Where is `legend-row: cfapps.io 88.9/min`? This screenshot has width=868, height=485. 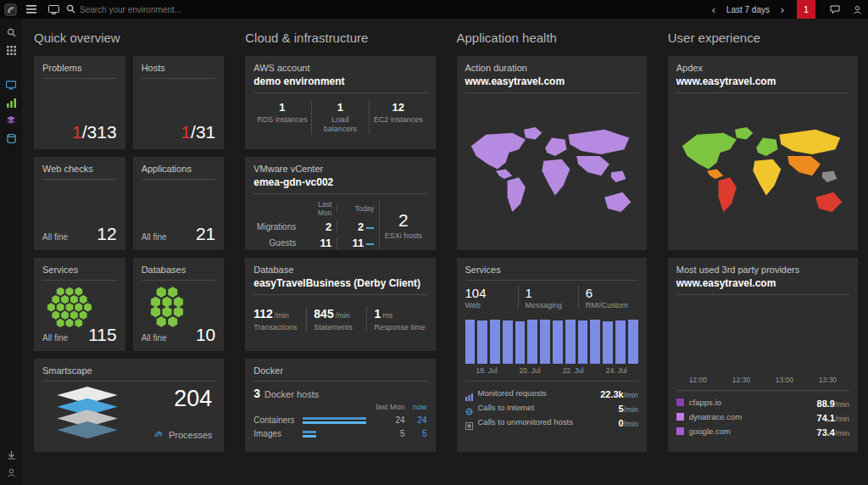
legend-row: cfapps.io 88.9/min is located at coordinates (763, 402).